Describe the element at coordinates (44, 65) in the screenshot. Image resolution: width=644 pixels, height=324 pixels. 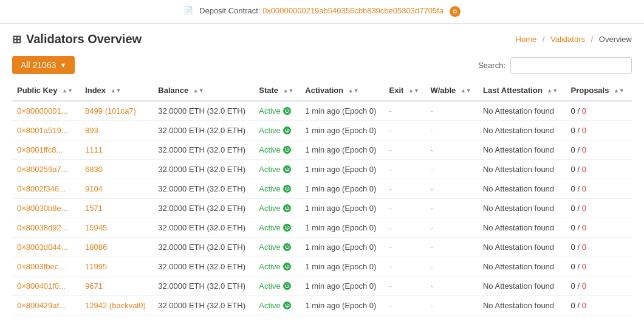
I see `all-validators-button: All 21063 ▼` at that location.